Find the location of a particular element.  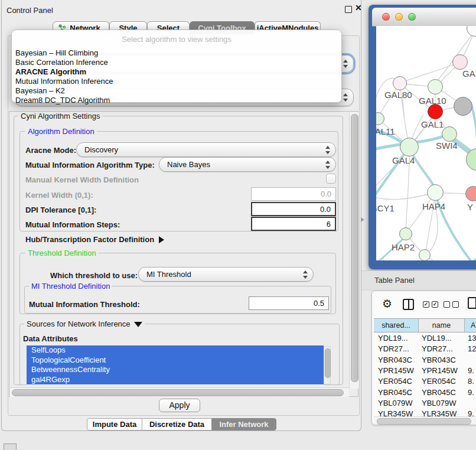

dropdown-item: Bayesian – K2 is located at coordinates (40, 91).